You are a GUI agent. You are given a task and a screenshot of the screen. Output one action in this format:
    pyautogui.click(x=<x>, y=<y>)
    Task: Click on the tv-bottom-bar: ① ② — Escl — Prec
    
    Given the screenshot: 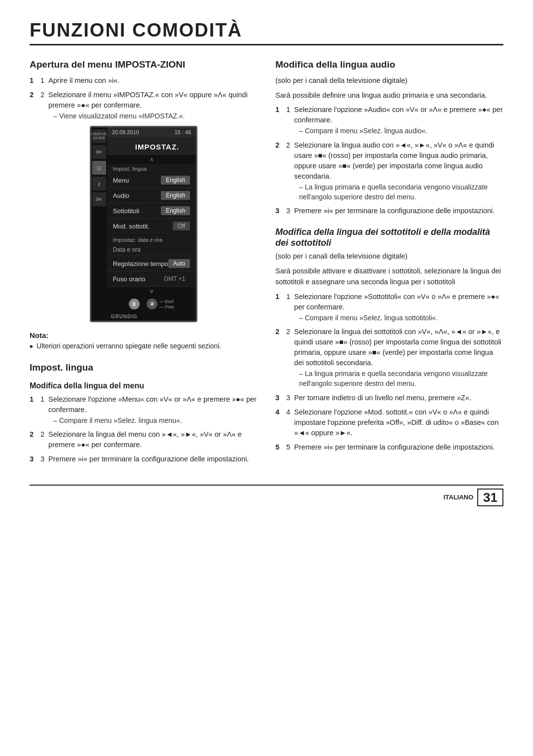 What is the action you would take?
    pyautogui.click(x=152, y=304)
    